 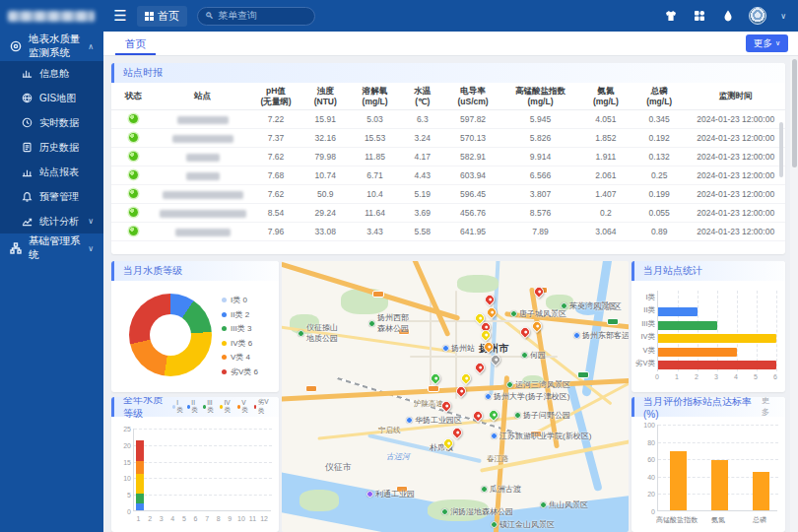 I want to click on map-poi-label: 华扬工业园区, so click(x=433, y=420).